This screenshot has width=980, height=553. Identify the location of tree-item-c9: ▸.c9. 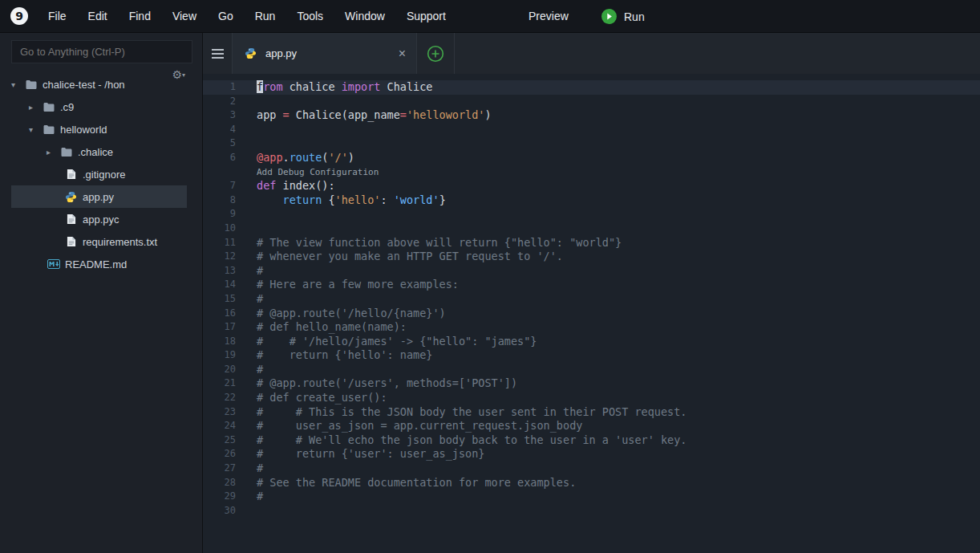
(99, 107).